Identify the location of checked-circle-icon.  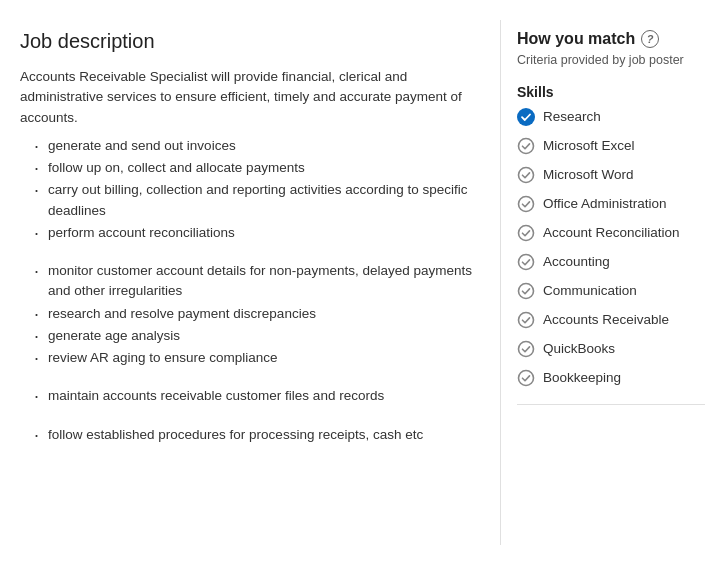
(526, 118).